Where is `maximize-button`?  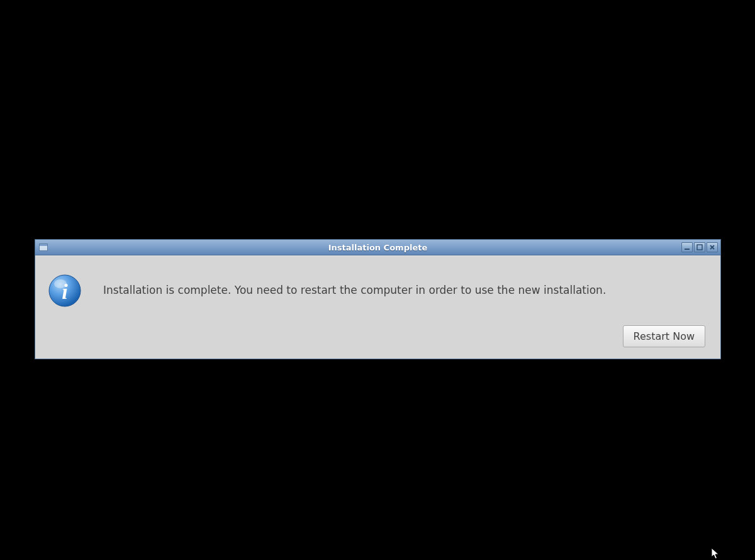 maximize-button is located at coordinates (700, 247).